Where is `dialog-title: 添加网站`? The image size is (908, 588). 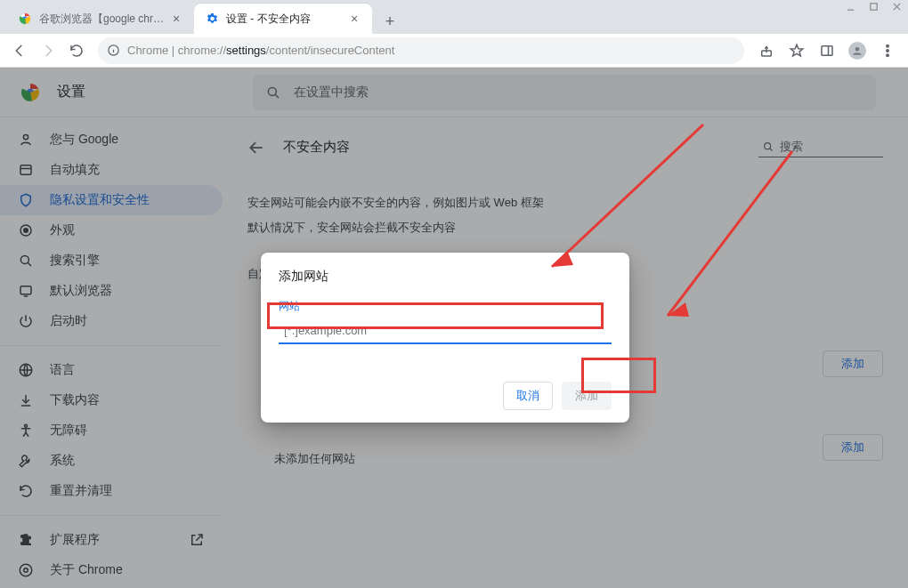
dialog-title: 添加网站 is located at coordinates (445, 277).